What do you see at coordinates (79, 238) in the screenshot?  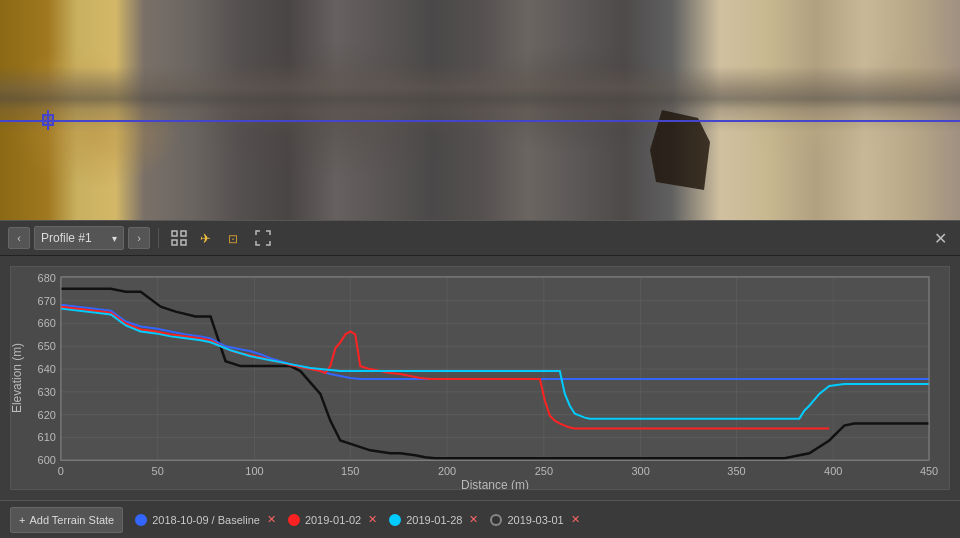 I see `profile-dropdown: Profile #1 ▾` at bounding box center [79, 238].